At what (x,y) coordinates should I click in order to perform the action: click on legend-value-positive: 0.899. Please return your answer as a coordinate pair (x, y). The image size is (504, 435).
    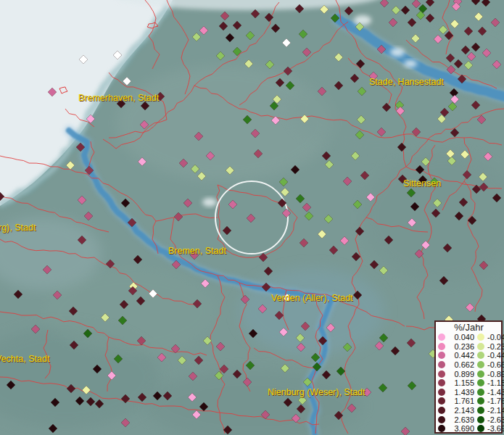
    Looking at the image, I should click on (462, 374).